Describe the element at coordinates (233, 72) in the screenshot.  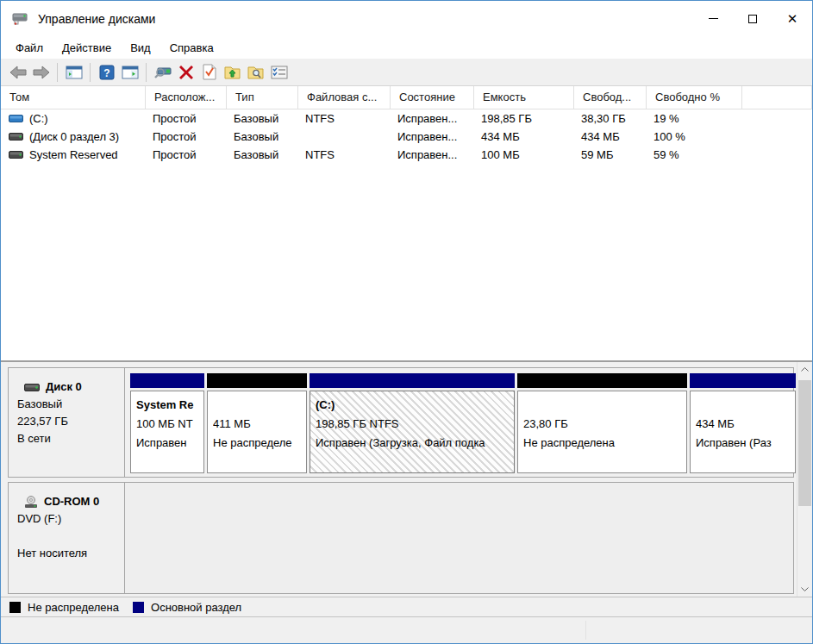
I see `folder-up-icon` at that location.